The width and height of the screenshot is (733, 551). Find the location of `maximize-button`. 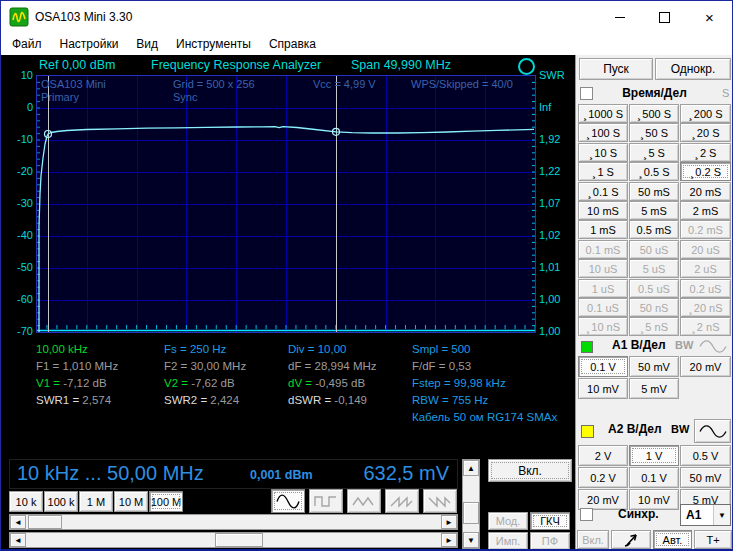

maximize-button is located at coordinates (664, 17).